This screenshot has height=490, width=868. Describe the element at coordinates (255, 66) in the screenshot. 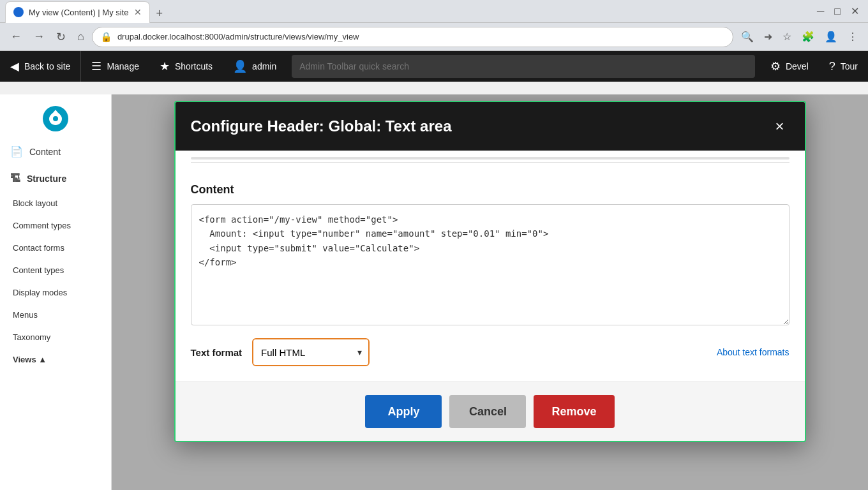

I see `admin-item: 👤 admin` at that location.